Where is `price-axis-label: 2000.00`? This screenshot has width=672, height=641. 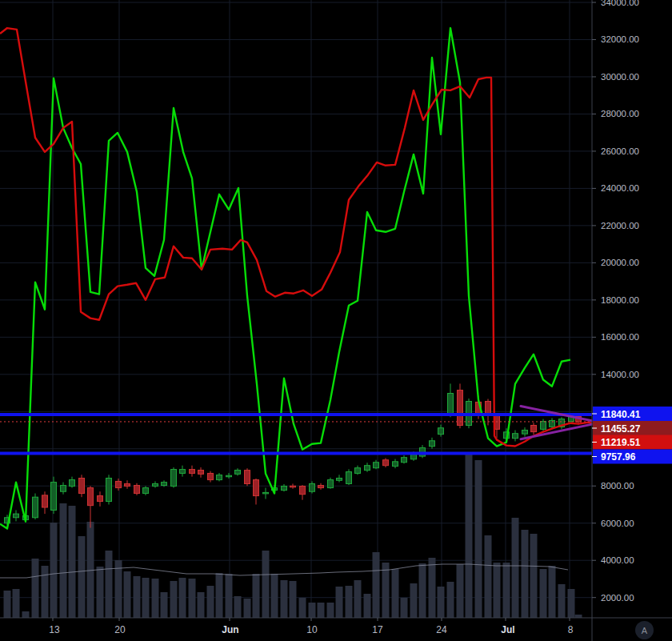 price-axis-label: 2000.00 is located at coordinates (618, 598).